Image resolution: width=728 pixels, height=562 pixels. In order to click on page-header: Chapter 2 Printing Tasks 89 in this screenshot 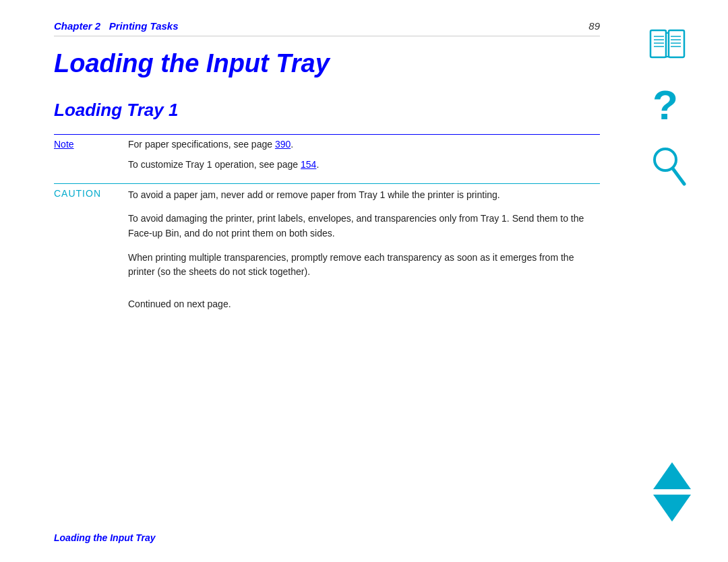, I will do `click(327, 28)`.